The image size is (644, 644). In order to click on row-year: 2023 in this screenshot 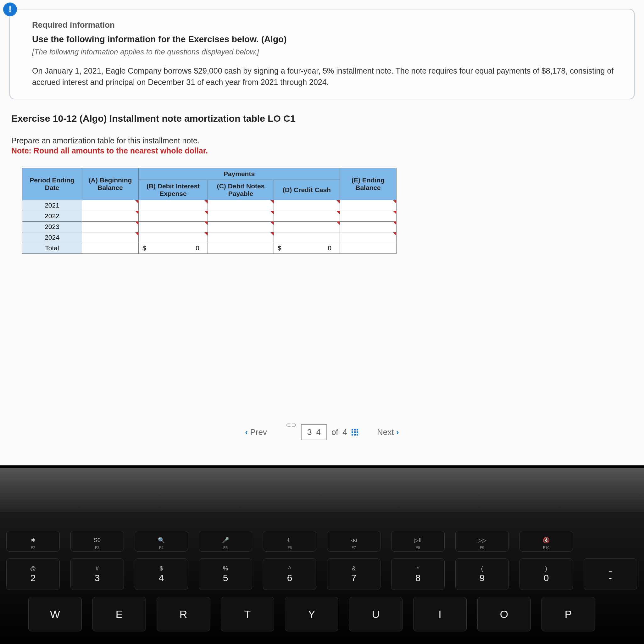, I will do `click(52, 227)`.